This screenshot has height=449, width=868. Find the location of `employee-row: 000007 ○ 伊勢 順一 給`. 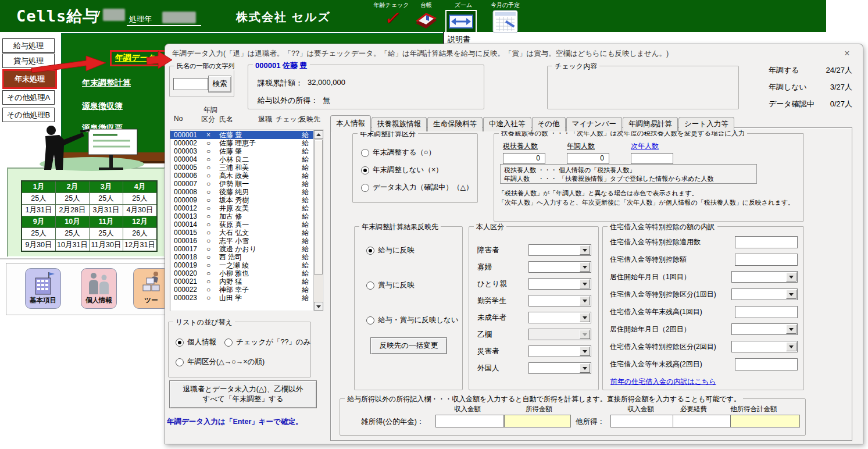

employee-row: 000007 ○ 伊勢 順一 給 is located at coordinates (242, 184).